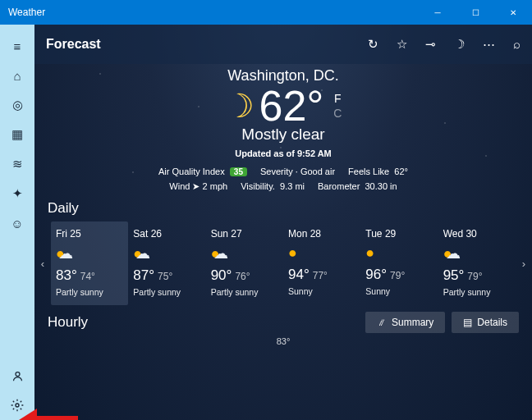 The width and height of the screenshot is (532, 420). I want to click on day-date: Mon 28, so click(322, 234).